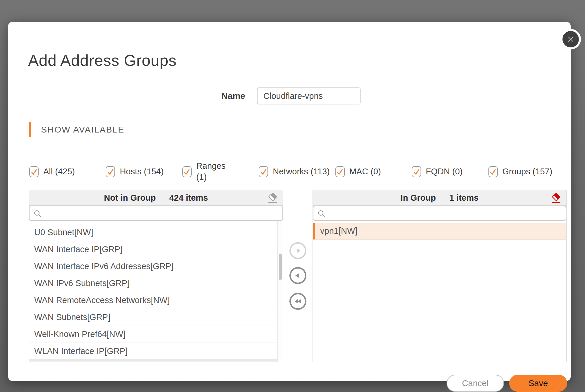 Image resolution: width=585 pixels, height=392 pixels. I want to click on panel-item-count: 1 items, so click(464, 198).